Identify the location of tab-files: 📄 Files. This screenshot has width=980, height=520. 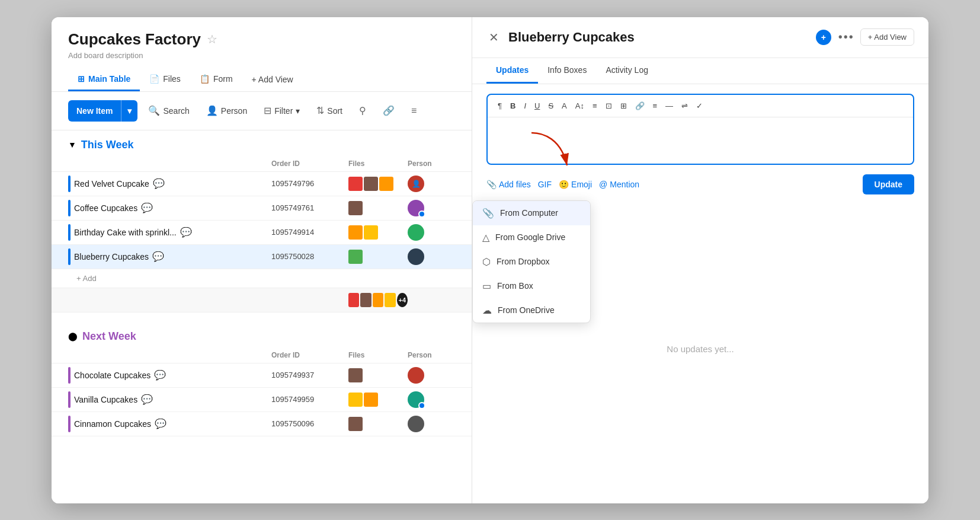
(165, 79).